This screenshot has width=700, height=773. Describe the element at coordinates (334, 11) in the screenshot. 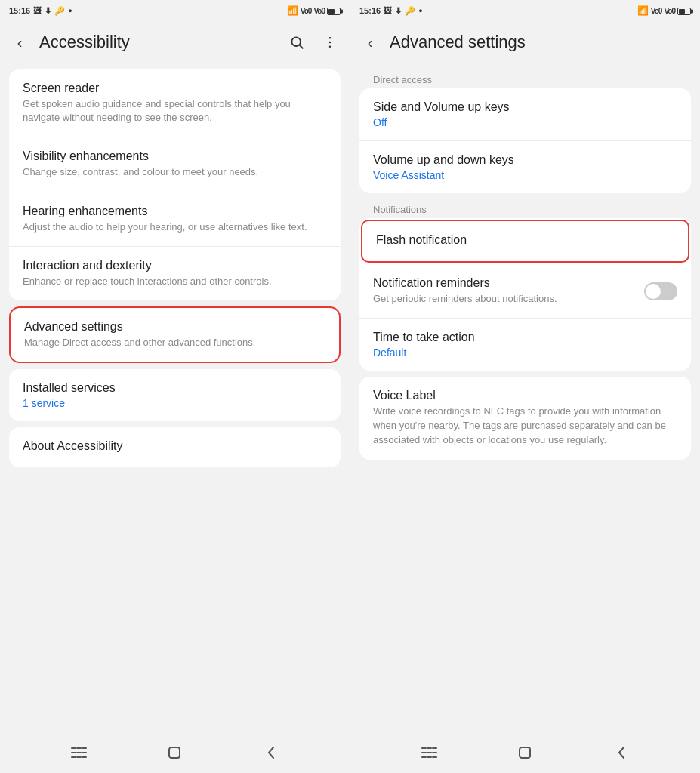

I see `battery-left` at that location.